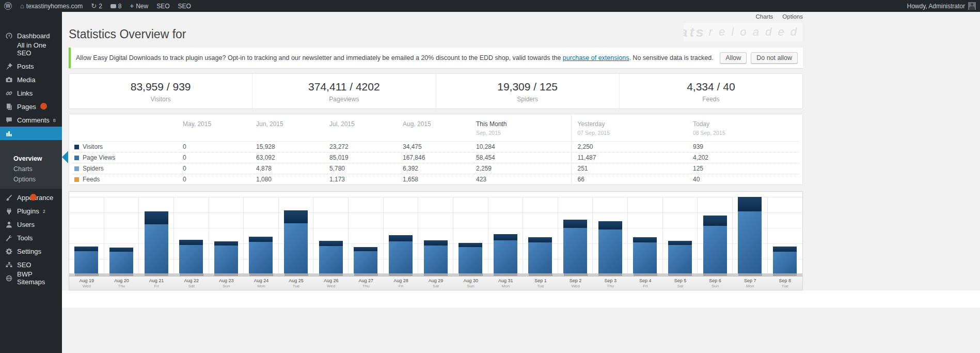 The width and height of the screenshot is (980, 353). I want to click on stat-value: 19,309 / 125, so click(528, 87).